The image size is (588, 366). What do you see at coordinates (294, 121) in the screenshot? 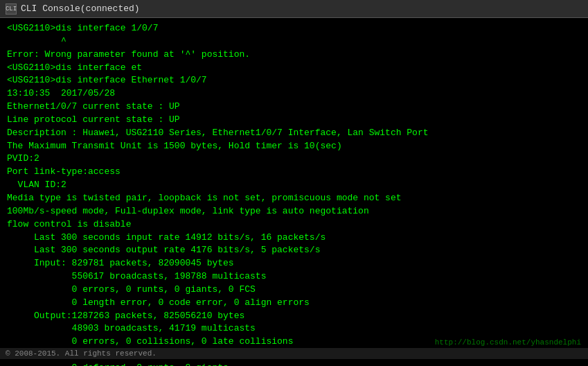
I see `console-line: Line protocol current state : UP` at bounding box center [294, 121].